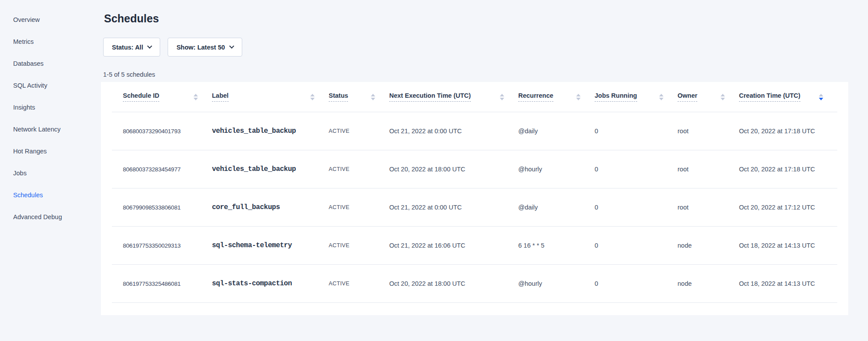  Describe the element at coordinates (132, 47) in the screenshot. I see `status-filter-dropdown: Status: All` at that location.